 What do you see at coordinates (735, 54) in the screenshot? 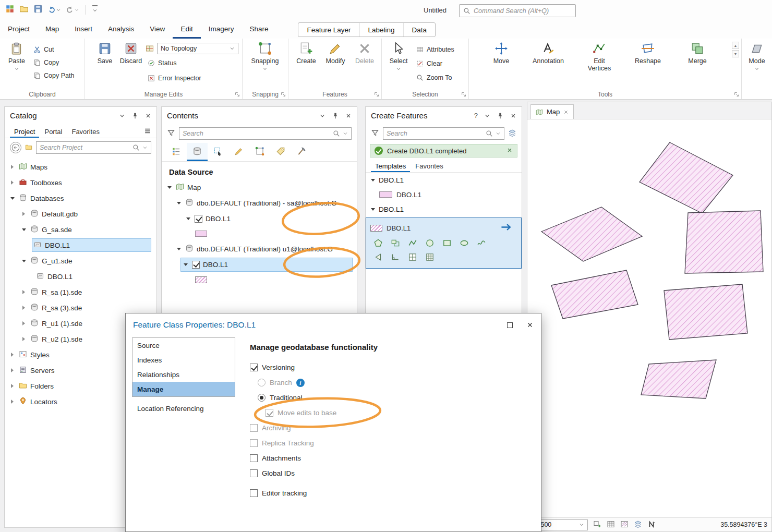
I see `gallery-scroll-down-button: ▼` at bounding box center [735, 54].